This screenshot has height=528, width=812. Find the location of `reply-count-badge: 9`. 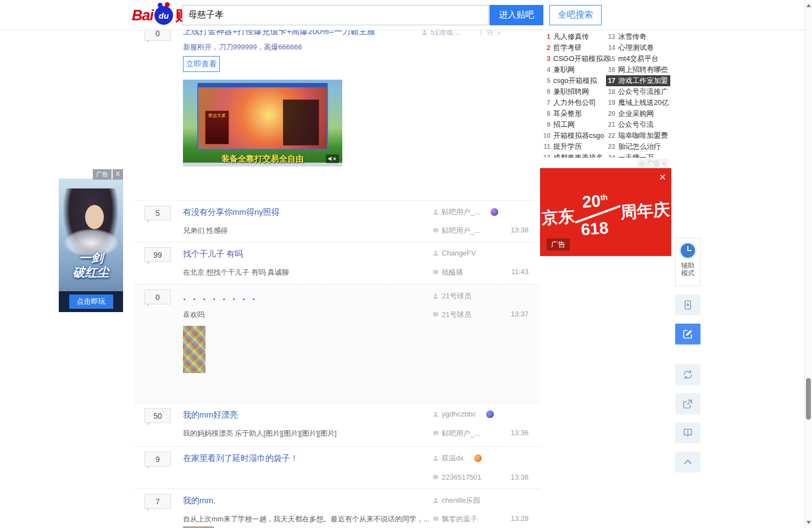

reply-count-badge: 9 is located at coordinates (158, 459).